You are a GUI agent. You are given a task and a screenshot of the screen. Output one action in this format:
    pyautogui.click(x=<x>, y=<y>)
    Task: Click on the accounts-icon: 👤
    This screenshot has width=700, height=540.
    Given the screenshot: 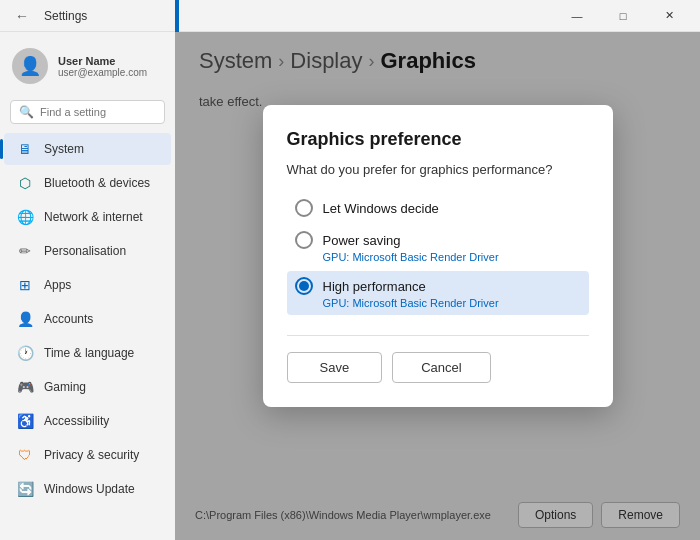 What is the action you would take?
    pyautogui.click(x=25, y=319)
    